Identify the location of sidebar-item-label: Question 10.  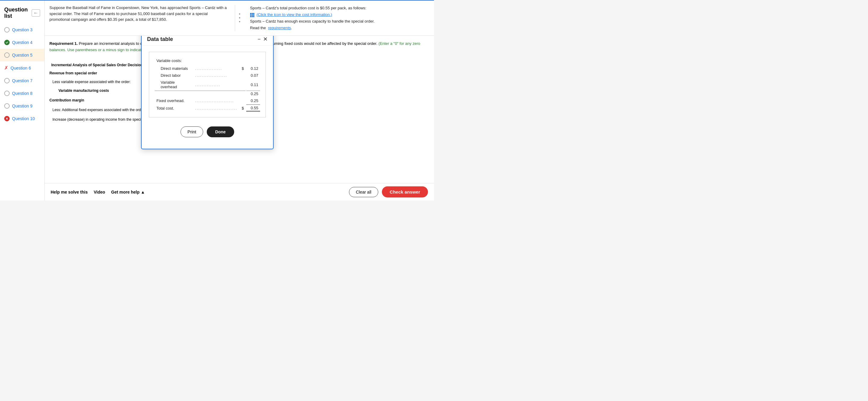
(24, 119).